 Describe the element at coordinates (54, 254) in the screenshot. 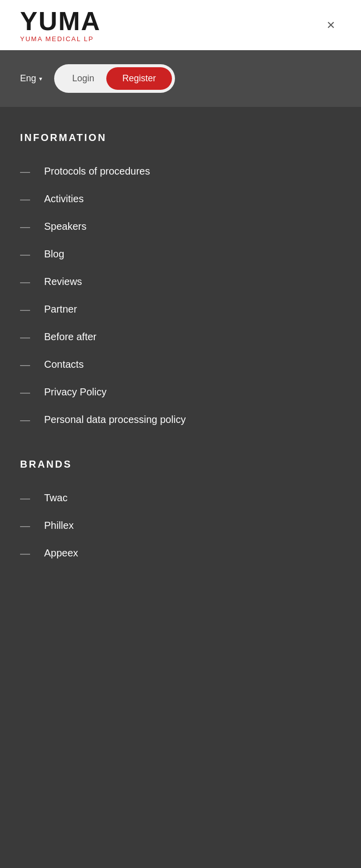

I see `nav-item-label: Blog` at that location.